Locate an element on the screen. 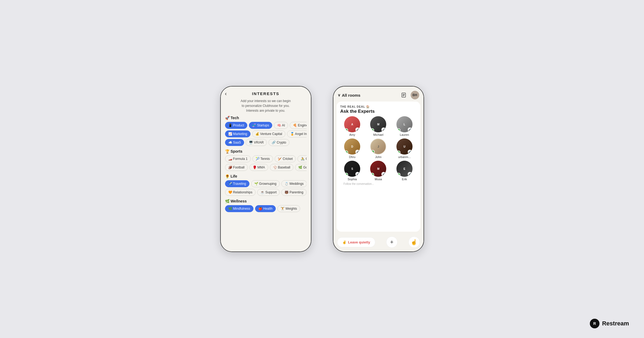 This screenshot has width=644, height=338. tag-football: 🏈 Football is located at coordinates (237, 167).